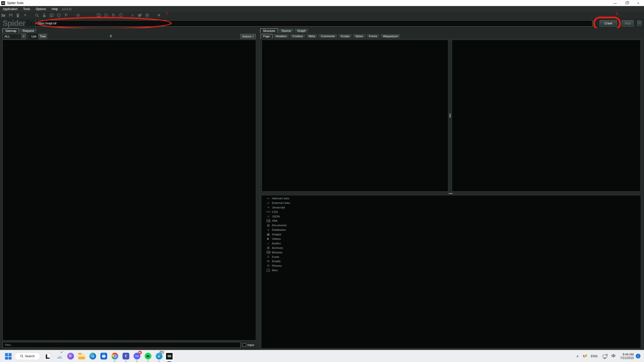 Image resolution: width=644 pixels, height=362 pixels. Describe the element at coordinates (27, 9) in the screenshot. I see `menu-tools: Tools` at that location.